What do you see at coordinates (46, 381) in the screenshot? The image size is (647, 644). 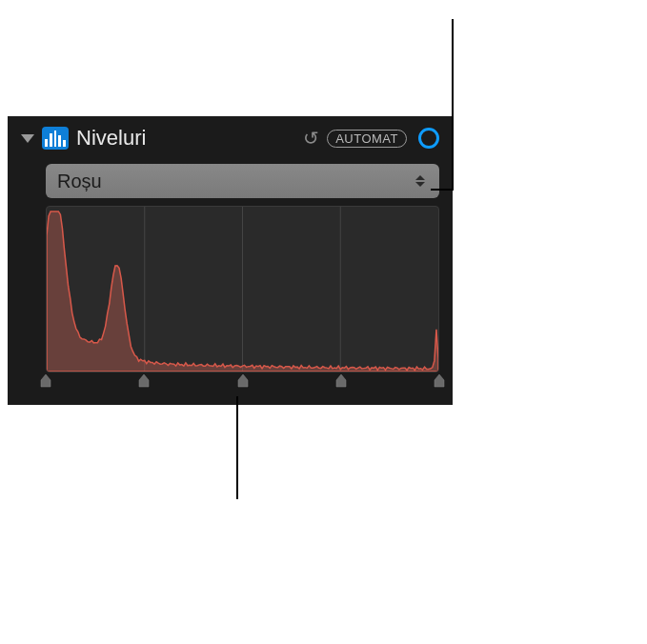 I see `black-point-slider` at bounding box center [46, 381].